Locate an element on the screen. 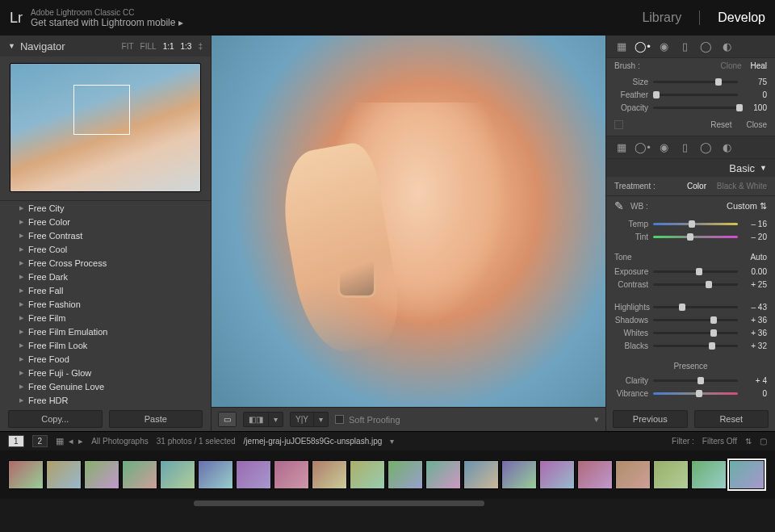 The image size is (775, 532). view-mode-loupe: ▭ is located at coordinates (228, 420).